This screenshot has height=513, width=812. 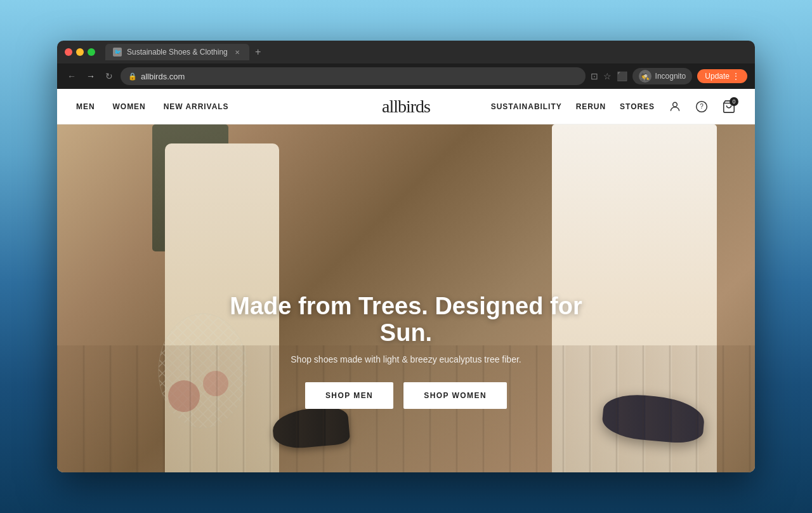 What do you see at coordinates (702, 107) in the screenshot?
I see `help-icon: ?` at bounding box center [702, 107].